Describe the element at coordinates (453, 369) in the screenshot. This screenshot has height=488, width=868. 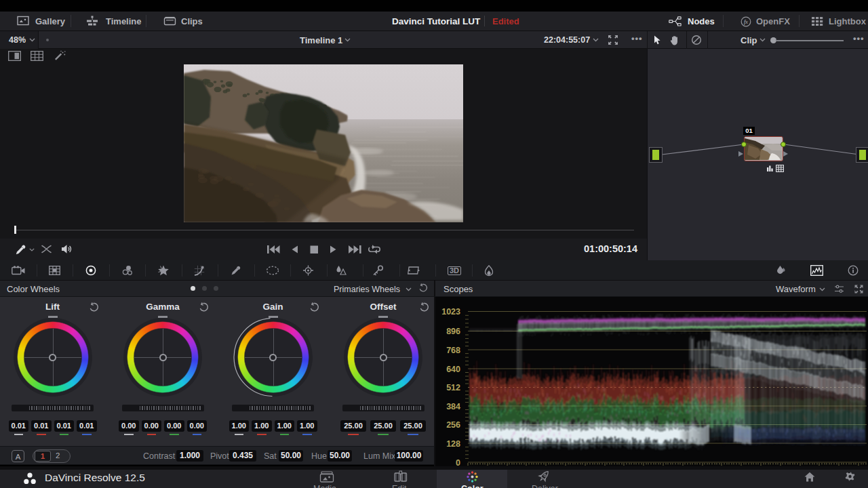
I see `svg-text: 640` at that location.